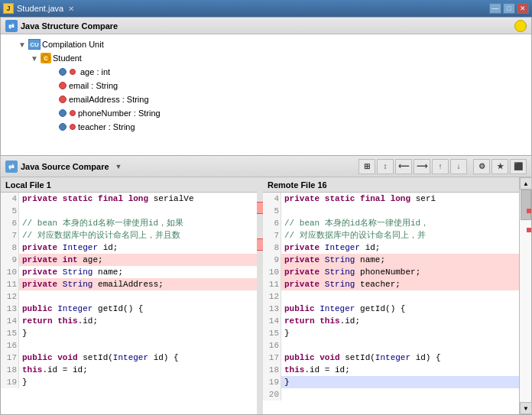 The width and height of the screenshot is (532, 415). What do you see at coordinates (63, 113) in the screenshot?
I see `dot-blue-phone` at bounding box center [63, 113].